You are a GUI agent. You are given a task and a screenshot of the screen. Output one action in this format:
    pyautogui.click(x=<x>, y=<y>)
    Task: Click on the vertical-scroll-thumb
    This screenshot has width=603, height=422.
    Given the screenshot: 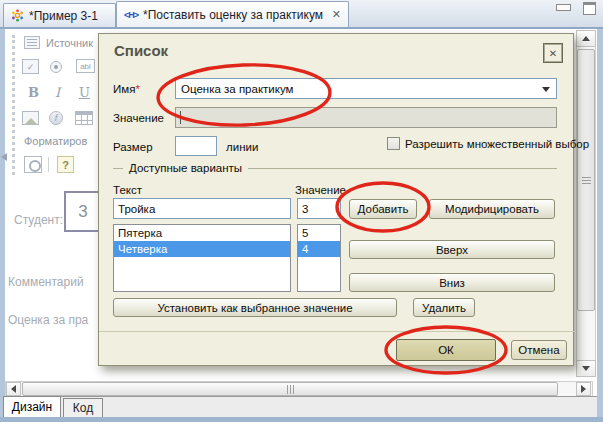 What is the action you would take?
    pyautogui.click(x=586, y=180)
    